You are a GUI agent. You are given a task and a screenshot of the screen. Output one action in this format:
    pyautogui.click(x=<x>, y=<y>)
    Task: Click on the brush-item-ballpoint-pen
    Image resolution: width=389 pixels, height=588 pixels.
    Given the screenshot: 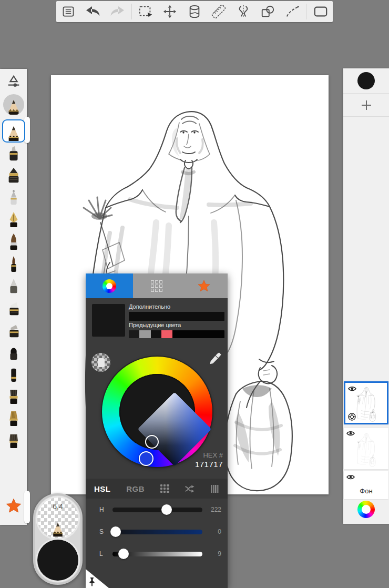 What is the action you would take?
    pyautogui.click(x=14, y=198)
    